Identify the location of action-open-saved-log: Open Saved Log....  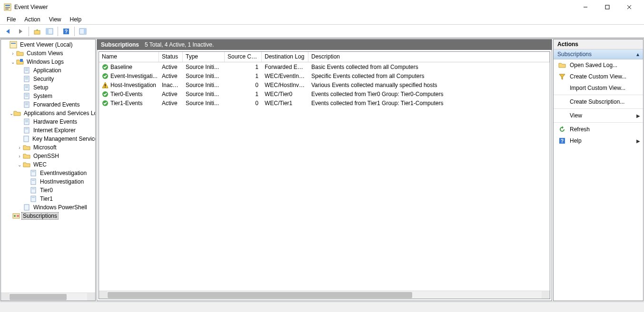
(598, 65).